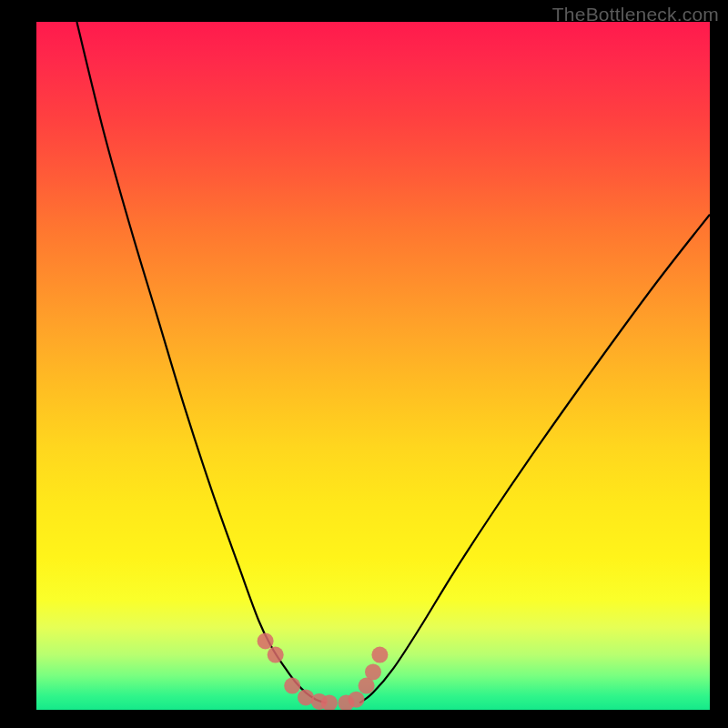 The width and height of the screenshot is (728, 728). Describe the element at coordinates (635, 15) in the screenshot. I see `watermark-text: TheBottleneck.com` at that location.